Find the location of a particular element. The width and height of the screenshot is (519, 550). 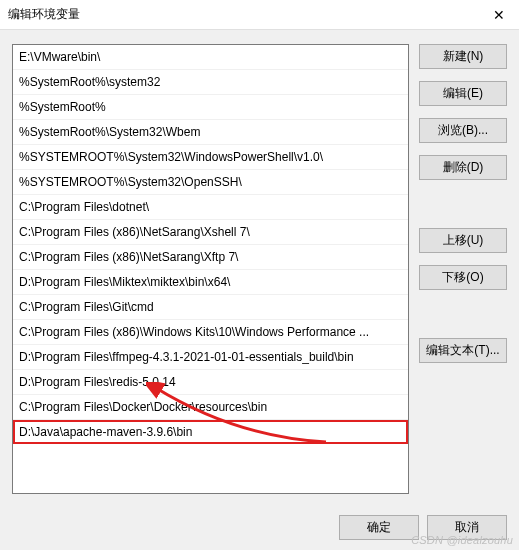

list-item: D:\Program Files\Miktex\miktex\bin\x64\ is located at coordinates (210, 282).